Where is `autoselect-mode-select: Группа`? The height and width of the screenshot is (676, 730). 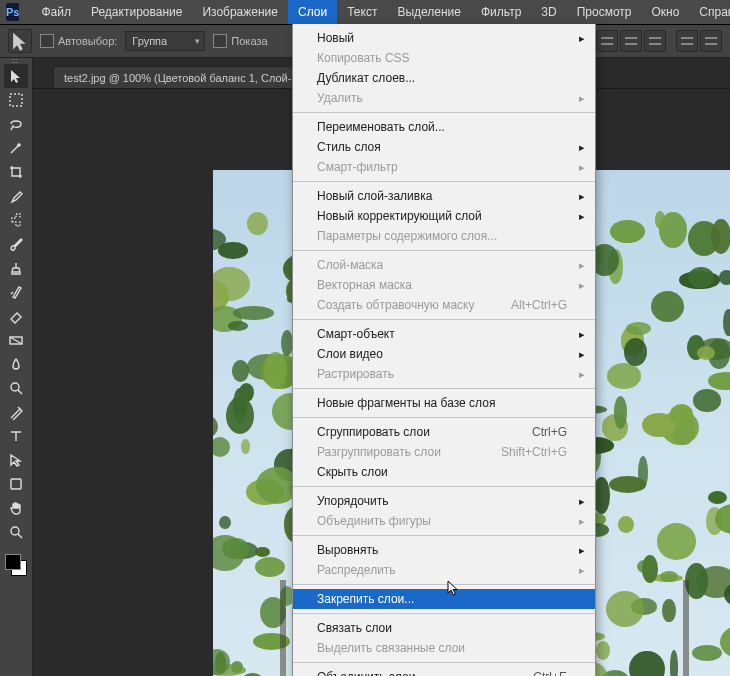 autoselect-mode-select: Группа is located at coordinates (165, 41).